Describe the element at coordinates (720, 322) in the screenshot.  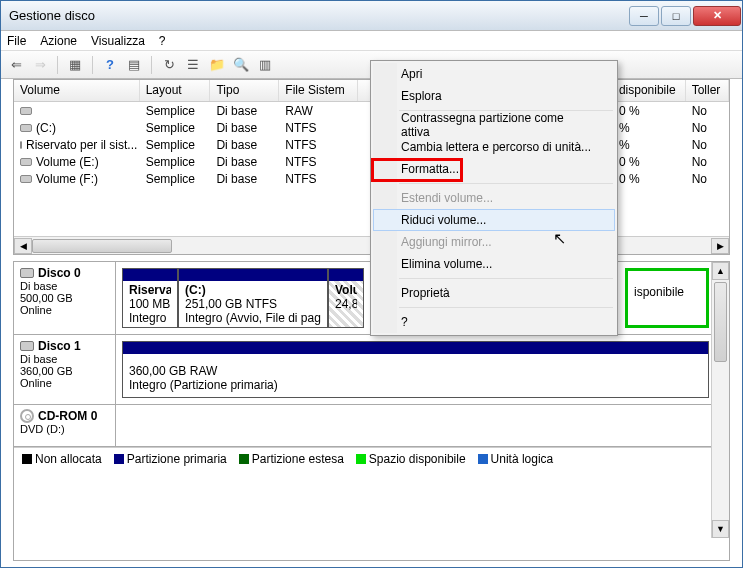
I see `scroll-thumb-v` at that location.